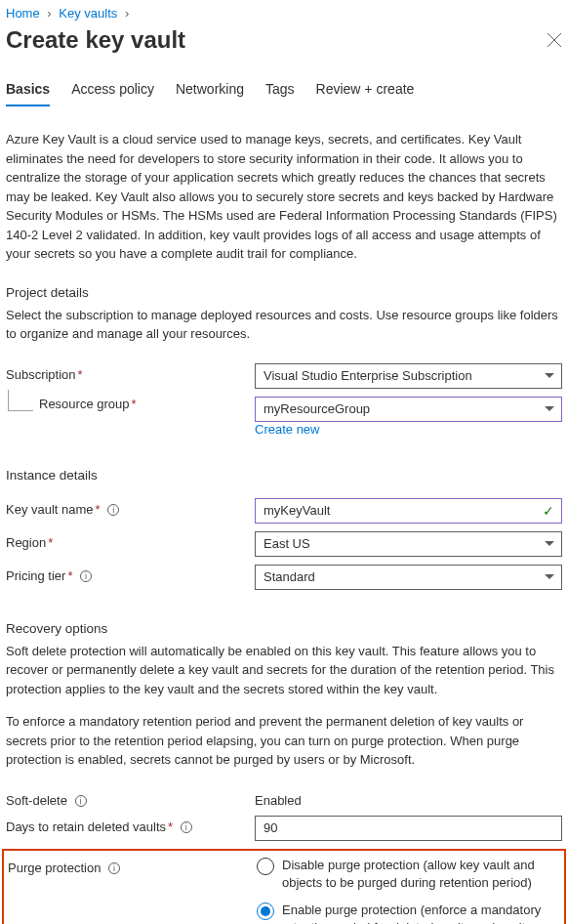 The image size is (568, 924). I want to click on tab-review-create: Review + create, so click(365, 94).